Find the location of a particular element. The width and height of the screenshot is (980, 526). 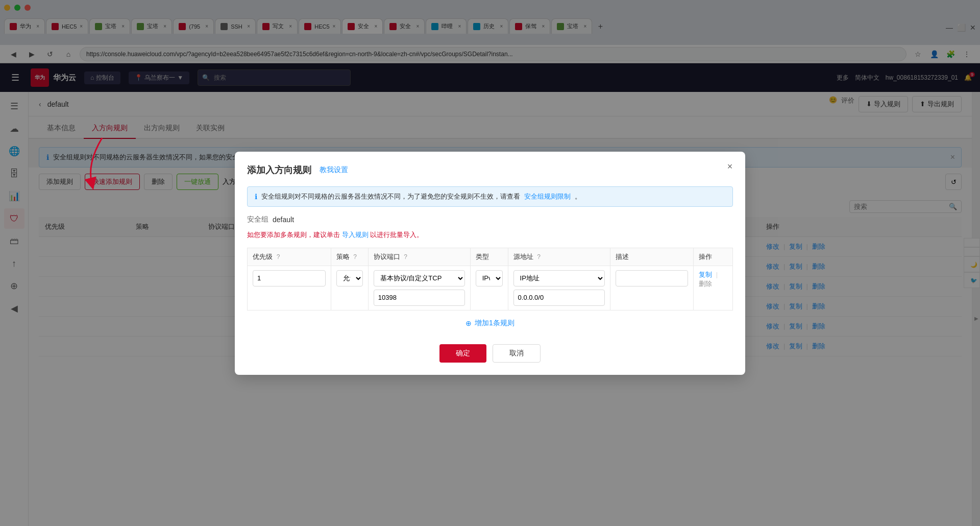

copy-link: 复制 is located at coordinates (705, 275).